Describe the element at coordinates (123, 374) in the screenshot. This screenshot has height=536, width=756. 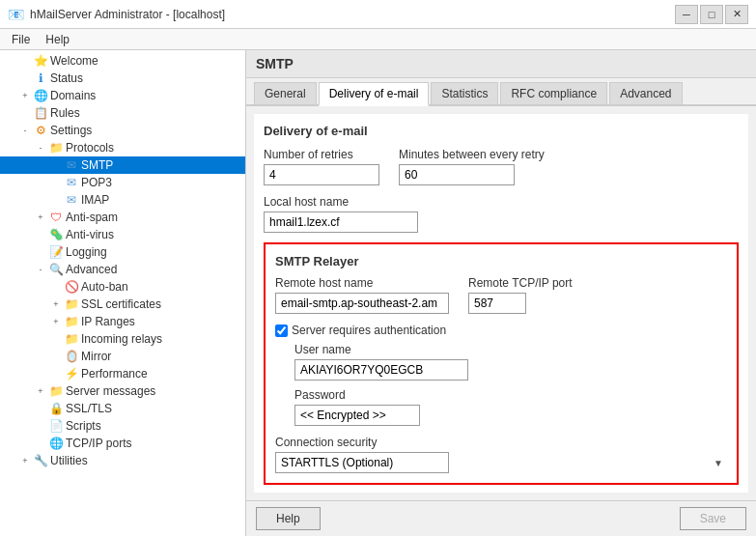
I see `sidebar-item-performance: ⚡Performance` at that location.